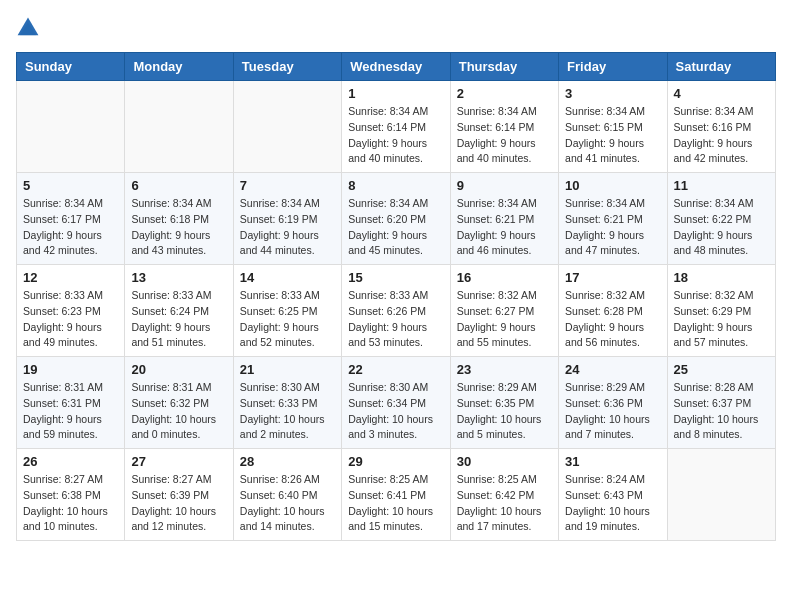  Describe the element at coordinates (28, 28) in the screenshot. I see `logo-icon` at that location.